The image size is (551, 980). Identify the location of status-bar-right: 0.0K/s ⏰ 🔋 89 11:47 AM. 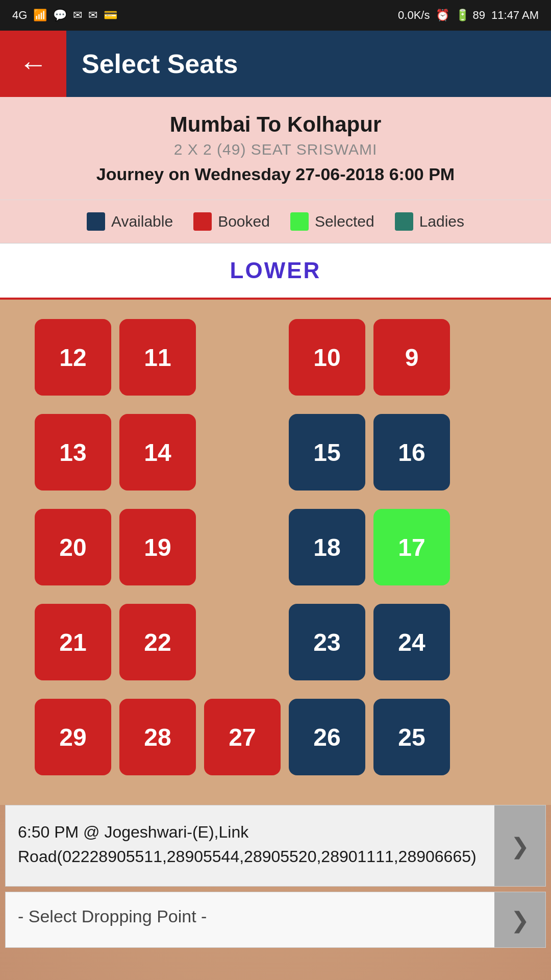
(468, 15).